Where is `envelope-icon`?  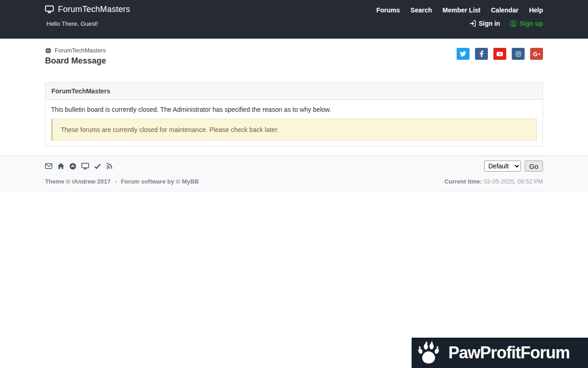
envelope-icon is located at coordinates (49, 166).